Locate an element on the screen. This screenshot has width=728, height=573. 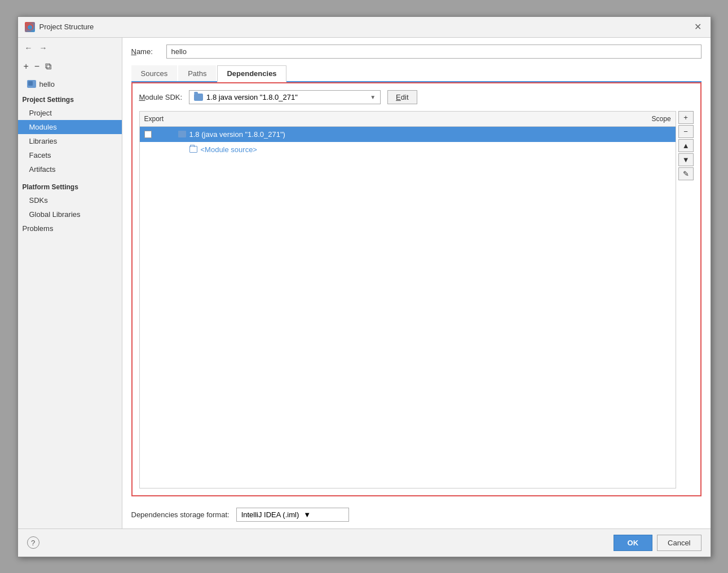
storage-format-value: IntelliJ IDEA (.iml) is located at coordinates (271, 515).